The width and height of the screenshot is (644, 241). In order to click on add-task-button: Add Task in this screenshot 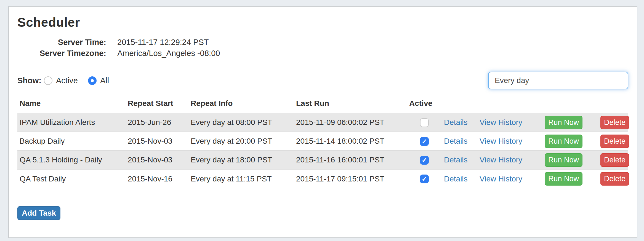, I will do `click(39, 213)`.